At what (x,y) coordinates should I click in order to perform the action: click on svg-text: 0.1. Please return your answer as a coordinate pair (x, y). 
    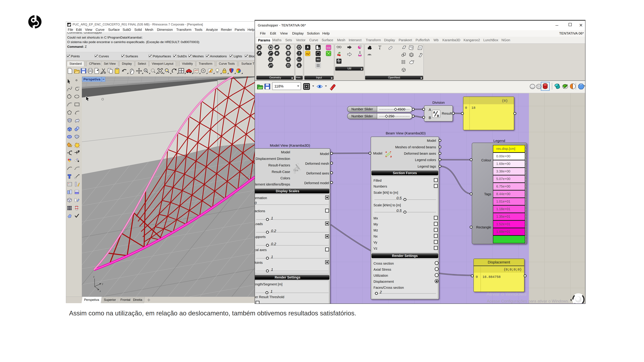
    Looking at the image, I should click on (299, 59).